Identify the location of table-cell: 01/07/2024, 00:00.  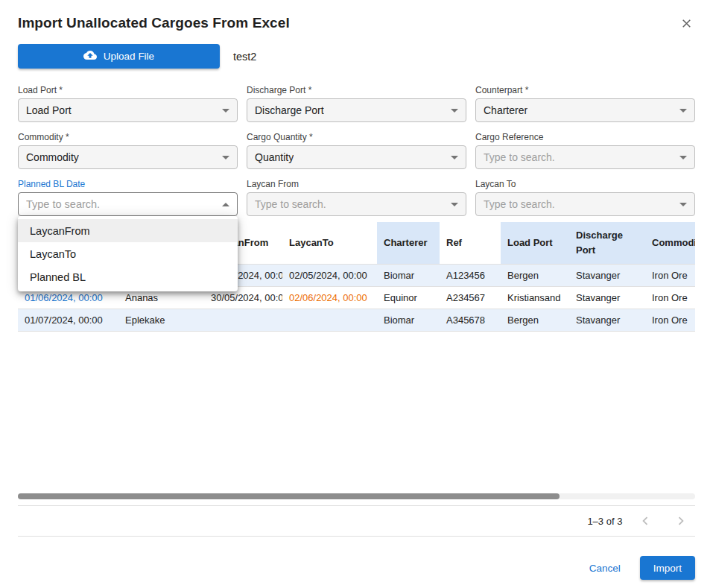
(69, 320).